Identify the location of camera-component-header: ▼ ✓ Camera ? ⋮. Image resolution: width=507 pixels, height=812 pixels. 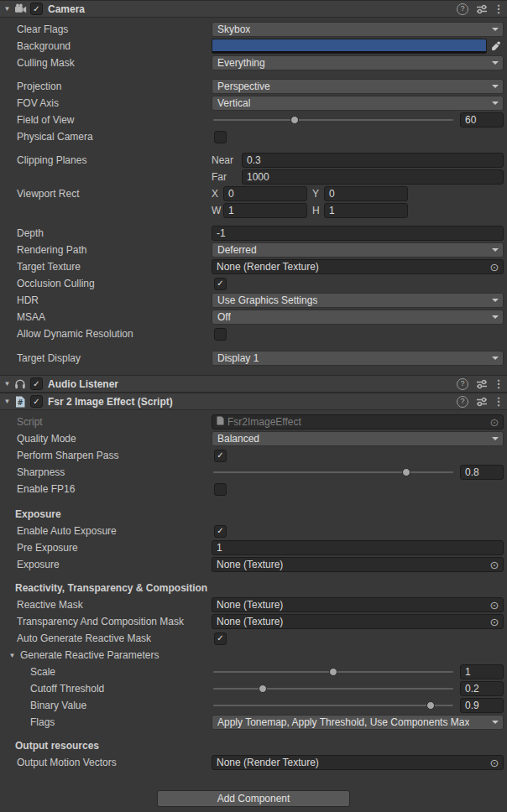
(254, 8).